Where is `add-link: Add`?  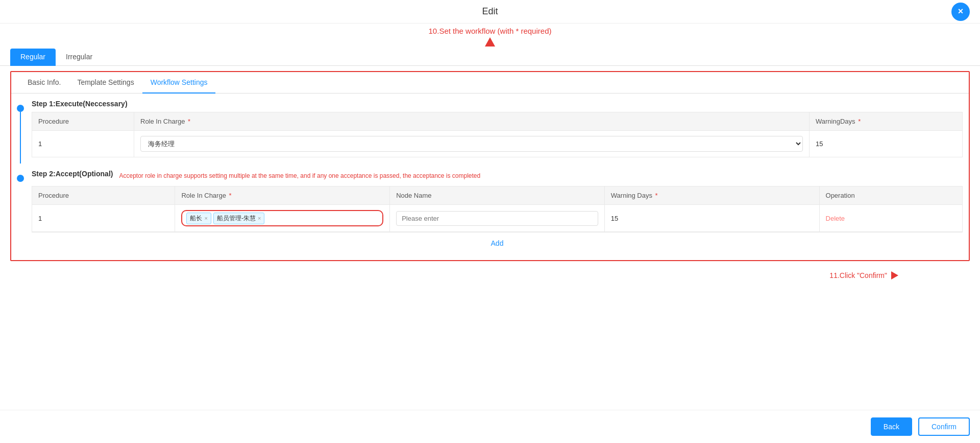 add-link: Add is located at coordinates (497, 243).